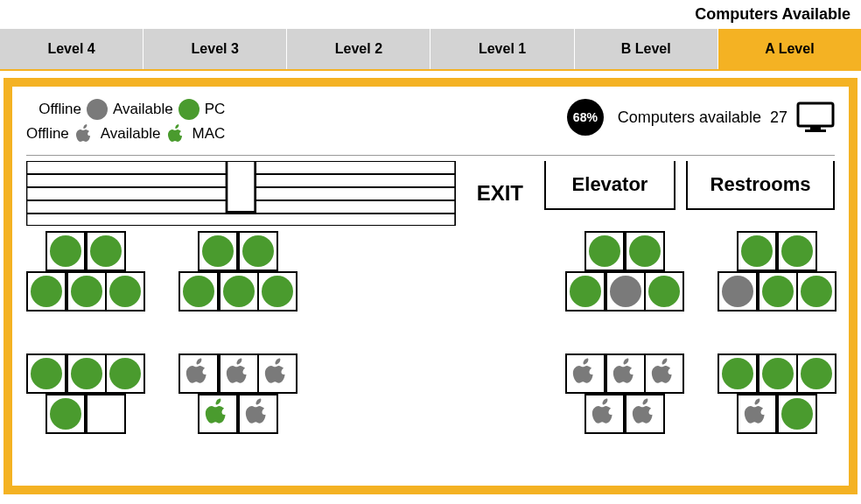 The height and width of the screenshot is (504, 861). Describe the element at coordinates (610, 186) in the screenshot. I see `elevator-label: Elevator` at that location.